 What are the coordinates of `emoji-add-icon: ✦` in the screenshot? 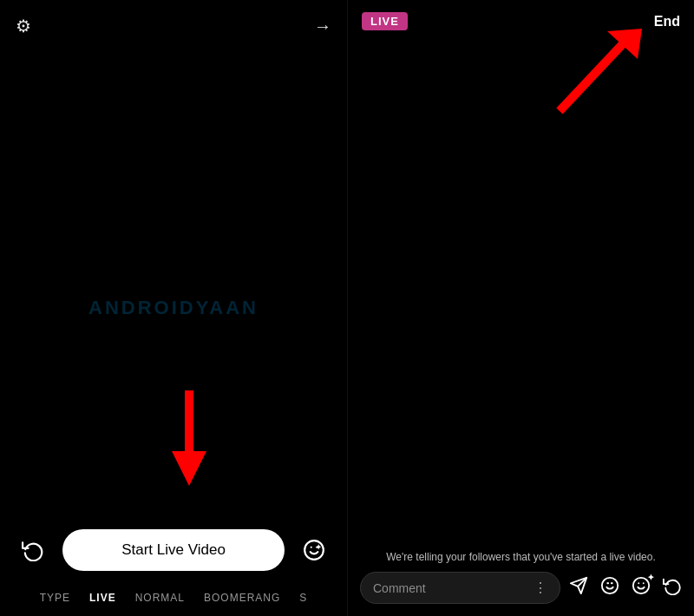 It's located at (641, 588).